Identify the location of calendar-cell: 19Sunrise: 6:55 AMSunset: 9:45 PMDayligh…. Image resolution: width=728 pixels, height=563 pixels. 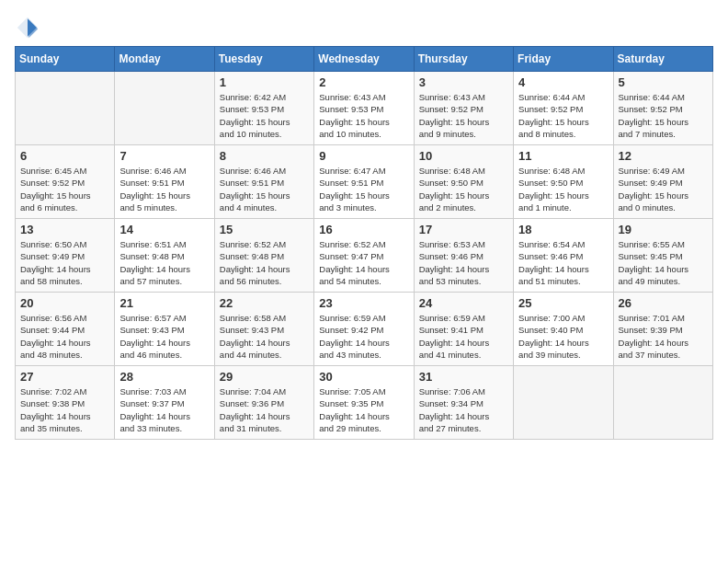
(663, 256).